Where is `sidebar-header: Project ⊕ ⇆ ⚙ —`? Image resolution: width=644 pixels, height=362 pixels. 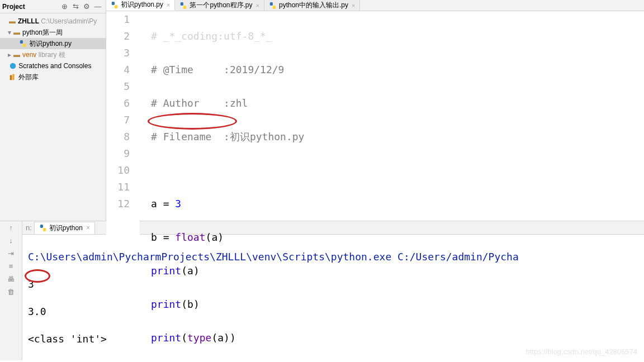 sidebar-header: Project ⊕ ⇆ ⚙ — is located at coordinates (53, 7).